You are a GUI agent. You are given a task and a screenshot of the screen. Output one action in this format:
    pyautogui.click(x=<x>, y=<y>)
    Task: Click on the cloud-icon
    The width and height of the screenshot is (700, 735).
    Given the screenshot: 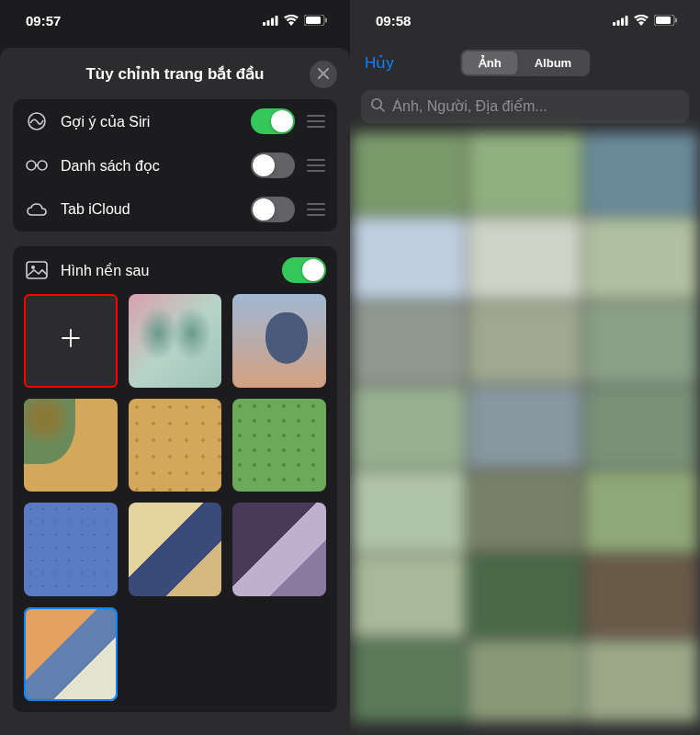 What is the action you would take?
    pyautogui.click(x=37, y=209)
    